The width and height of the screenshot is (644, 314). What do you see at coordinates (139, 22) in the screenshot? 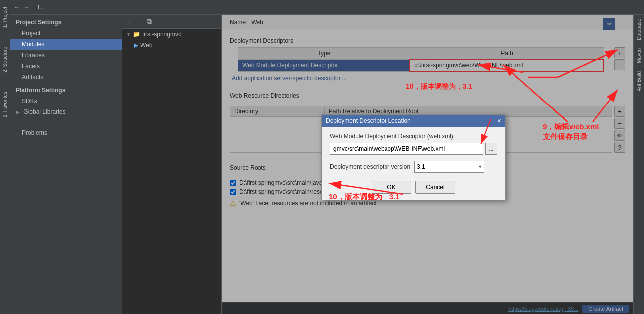
I see `remove-module-btn: −` at bounding box center [139, 22].